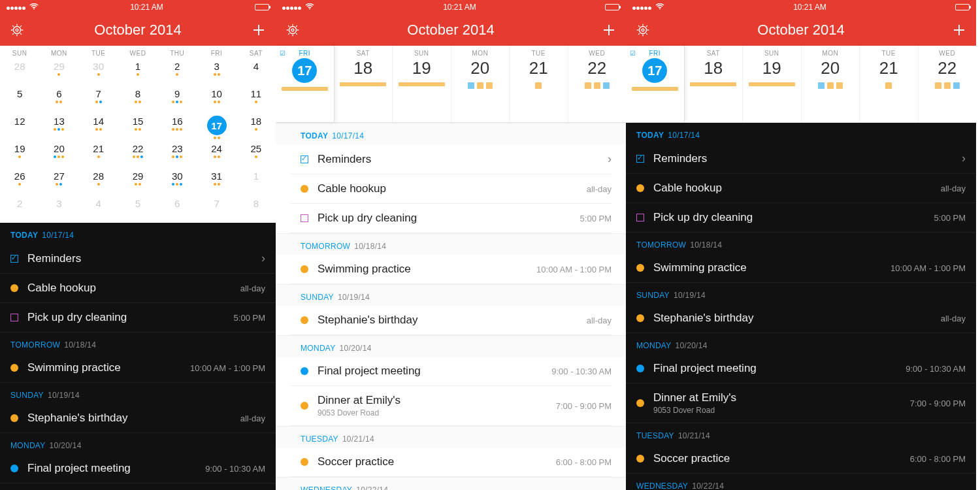  I want to click on day-cell: 25, so click(256, 154).